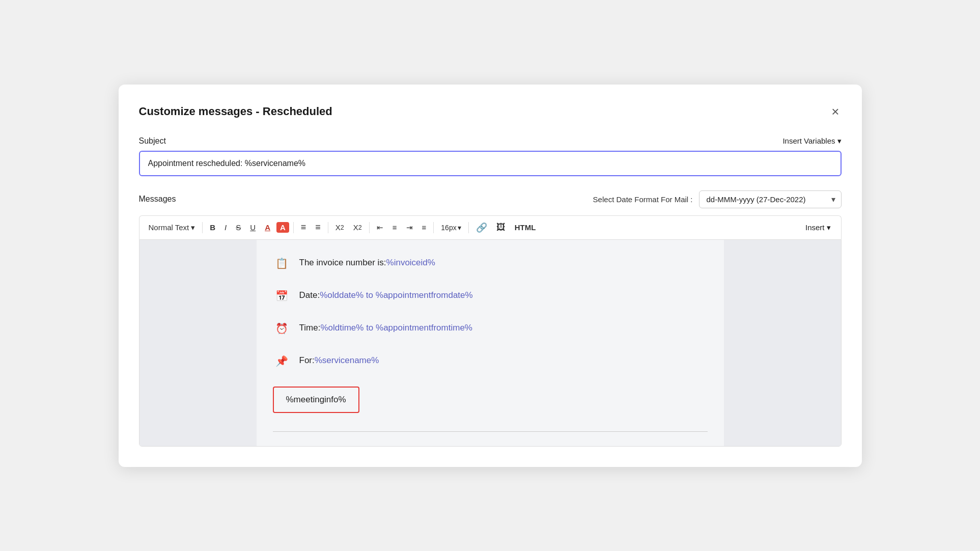 The height and width of the screenshot is (551, 980). What do you see at coordinates (238, 227) in the screenshot?
I see `strikethrough-button: S` at bounding box center [238, 227].